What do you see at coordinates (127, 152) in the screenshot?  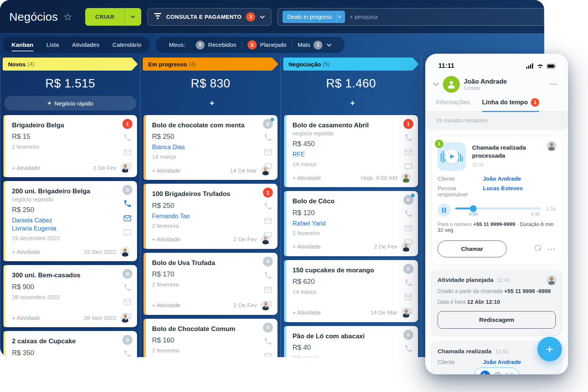 I see `quick-action-icons` at bounding box center [127, 152].